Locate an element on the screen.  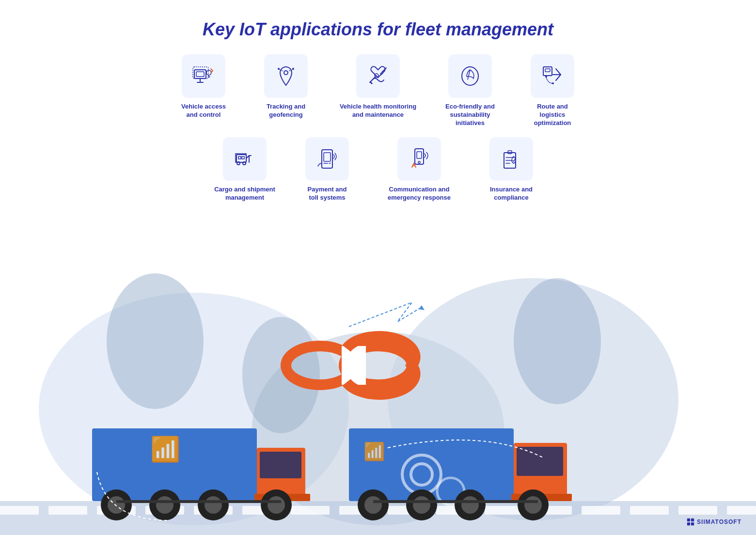
payment-icon is located at coordinates (327, 159).